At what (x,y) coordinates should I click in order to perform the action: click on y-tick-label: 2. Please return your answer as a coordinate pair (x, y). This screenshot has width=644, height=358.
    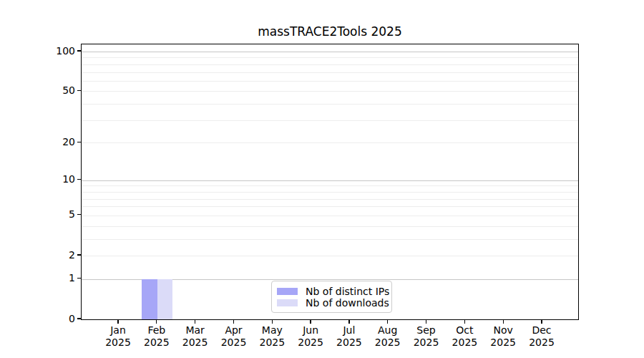
    Looking at the image, I should click on (43, 255).